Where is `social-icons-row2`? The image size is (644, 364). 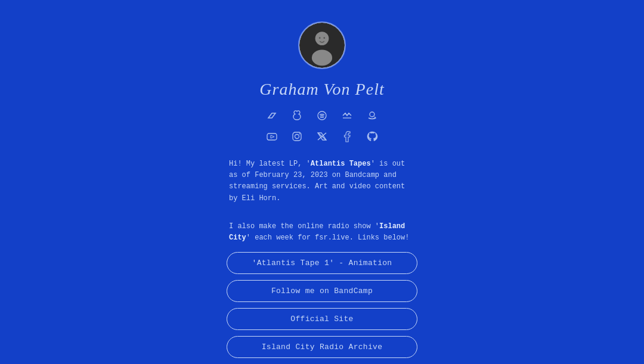 social-icons-row2 is located at coordinates (322, 137).